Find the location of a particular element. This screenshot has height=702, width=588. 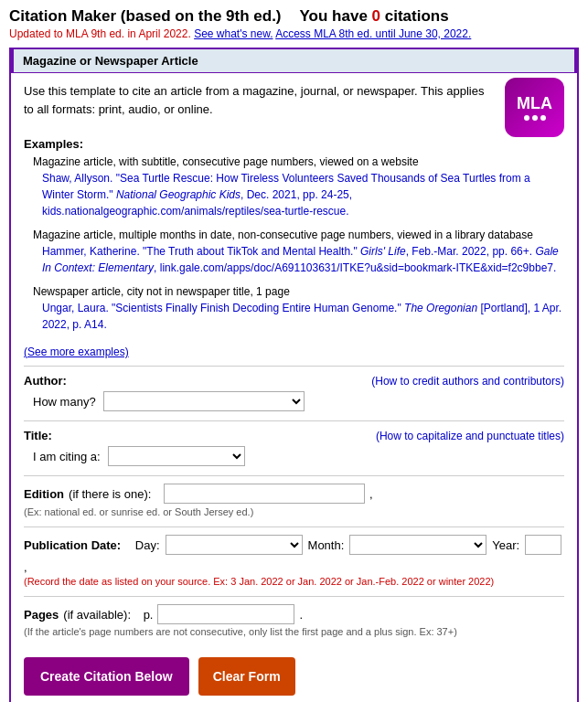

citations-count-label: You have 0 citations is located at coordinates (375, 16).